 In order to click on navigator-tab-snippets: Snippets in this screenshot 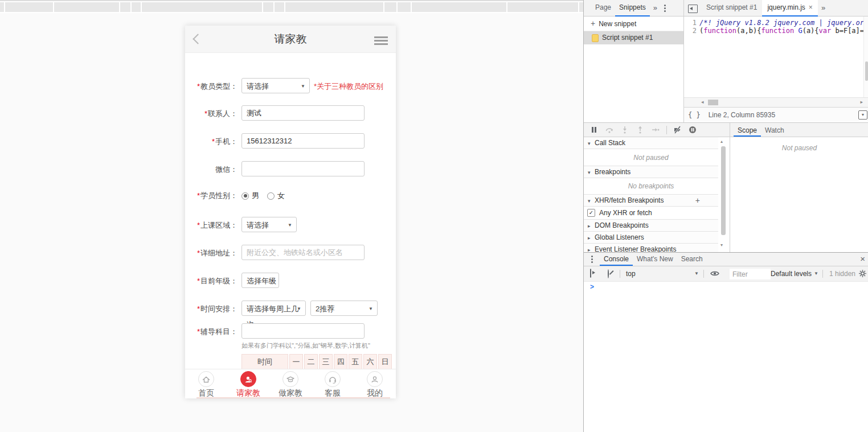, I will do `click(632, 8)`.